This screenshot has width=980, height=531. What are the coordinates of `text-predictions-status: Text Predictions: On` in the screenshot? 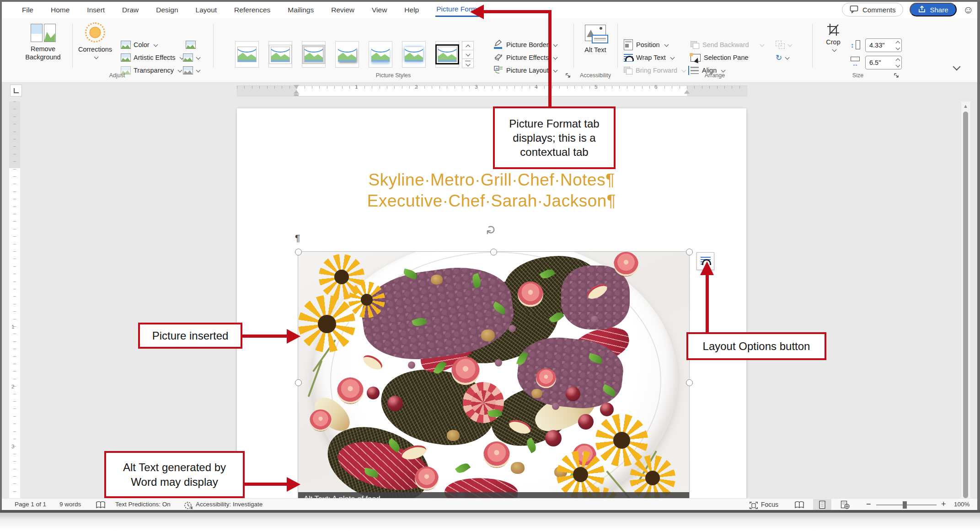 It's located at (143, 504).